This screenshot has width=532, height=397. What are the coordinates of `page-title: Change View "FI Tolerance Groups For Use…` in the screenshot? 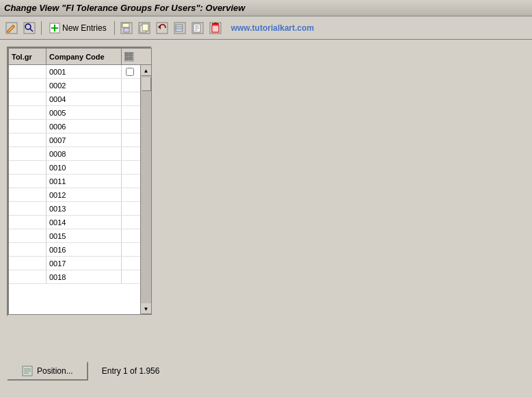 It's located at (124, 8).